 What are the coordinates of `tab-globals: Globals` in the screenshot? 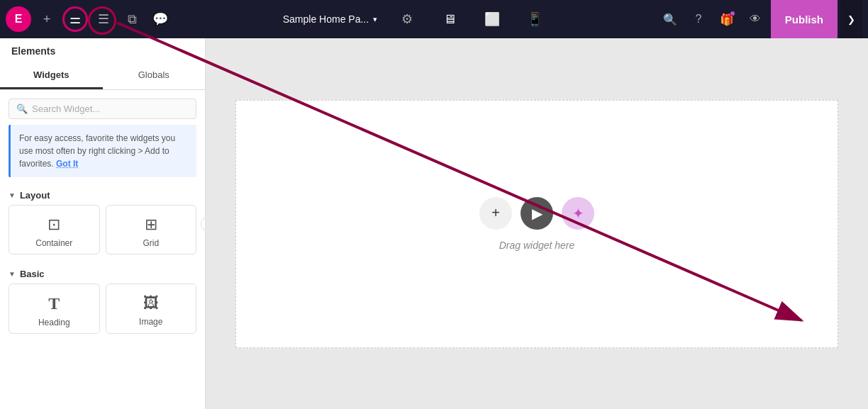 It's located at (155, 76).